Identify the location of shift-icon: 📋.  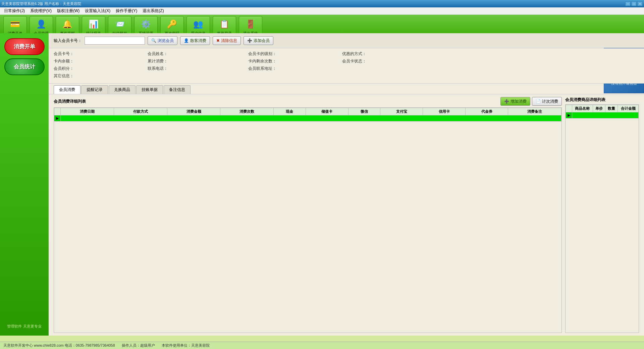
(224, 24).